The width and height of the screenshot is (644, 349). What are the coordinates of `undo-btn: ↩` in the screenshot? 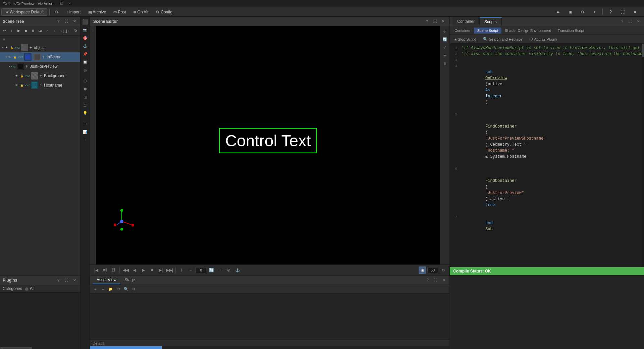 It's located at (5, 31).